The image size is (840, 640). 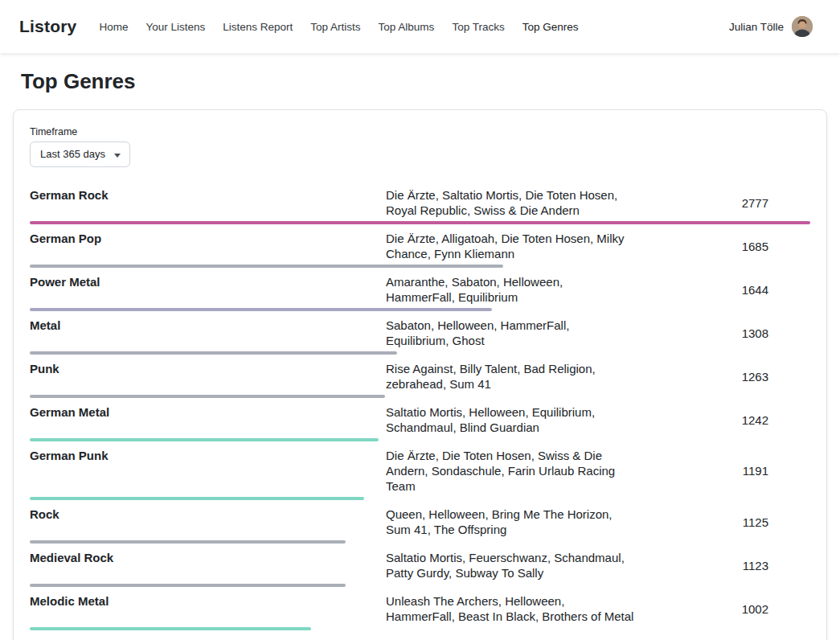 I want to click on genre-name: German Indie, so click(x=207, y=638).